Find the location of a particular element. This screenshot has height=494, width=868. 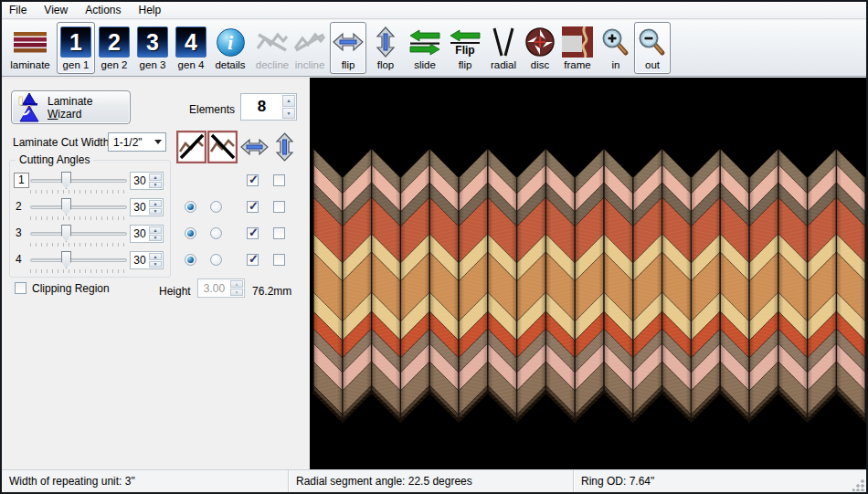

angle-4-slider is located at coordinates (79, 260).